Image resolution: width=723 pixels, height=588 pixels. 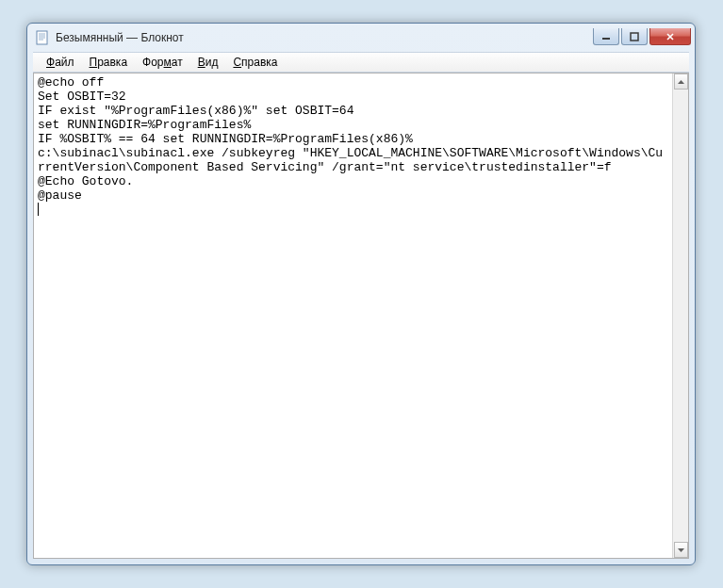 What do you see at coordinates (162, 62) in the screenshot?
I see `menu-format: Формат` at bounding box center [162, 62].